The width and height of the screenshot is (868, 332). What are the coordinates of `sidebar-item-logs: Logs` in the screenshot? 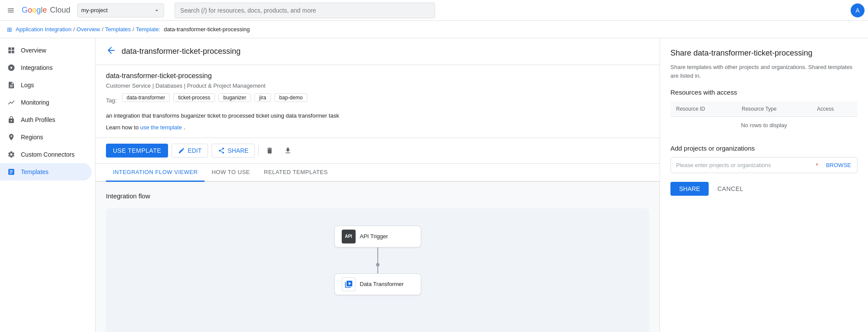 It's located at (46, 85).